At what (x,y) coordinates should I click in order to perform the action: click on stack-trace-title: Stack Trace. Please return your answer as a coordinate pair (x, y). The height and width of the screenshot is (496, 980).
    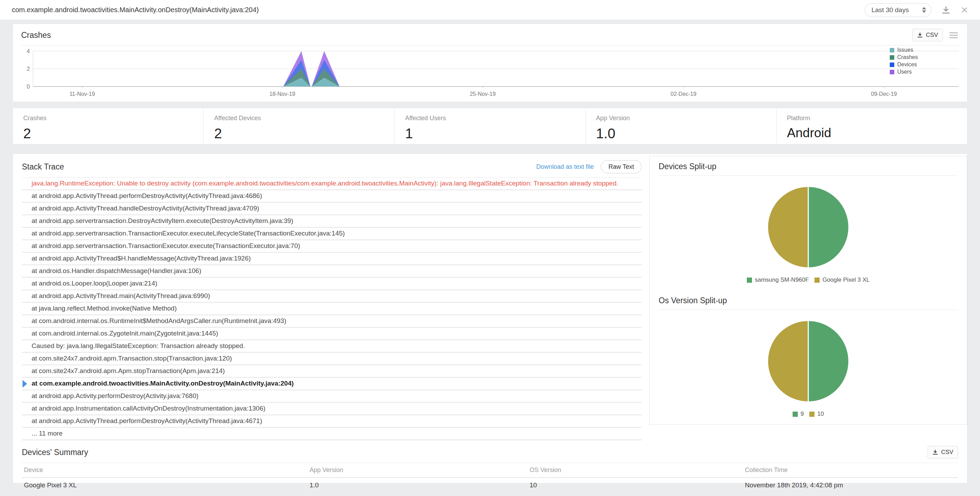
    Looking at the image, I should click on (43, 167).